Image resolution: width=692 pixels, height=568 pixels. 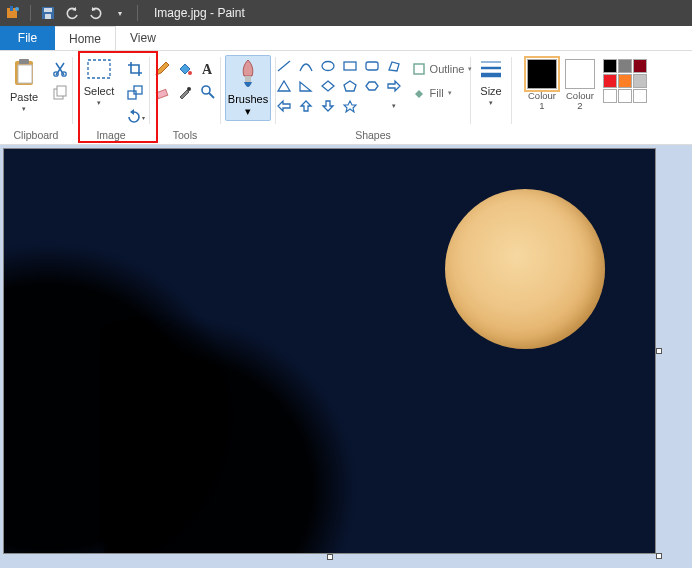 I want to click on fill-icon, so click(x=185, y=69).